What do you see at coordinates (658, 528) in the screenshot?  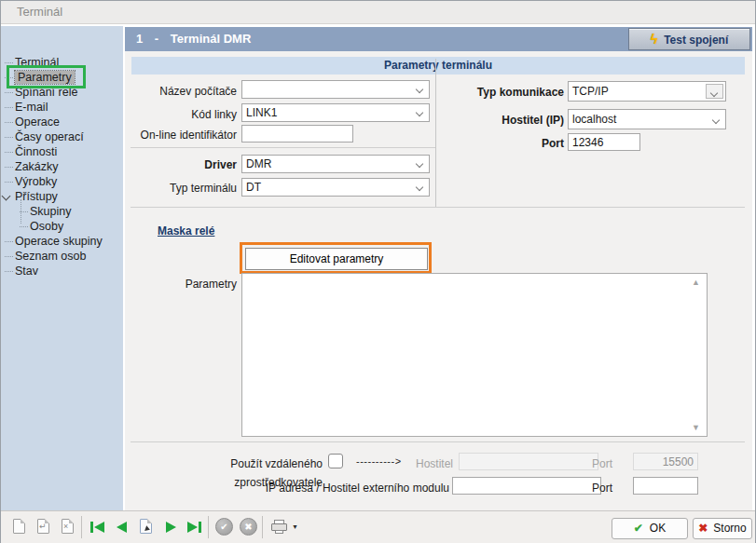 I see `ok-label: OK` at bounding box center [658, 528].